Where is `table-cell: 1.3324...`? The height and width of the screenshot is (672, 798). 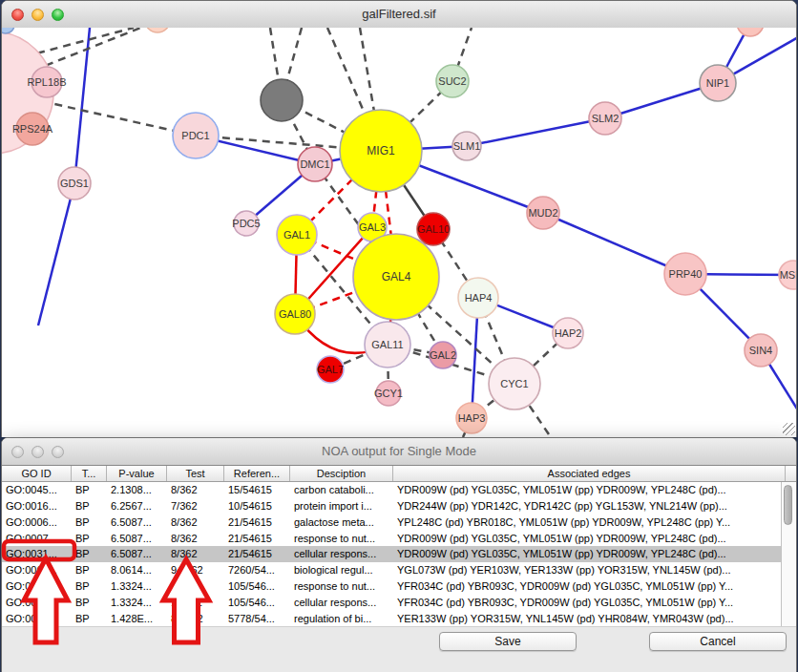
table-cell: 1.3324... is located at coordinates (137, 586).